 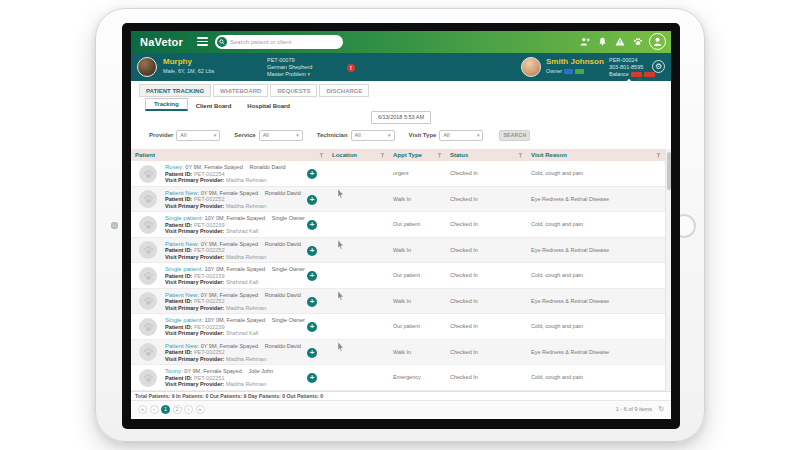 What do you see at coordinates (246, 308) in the screenshot?
I see `provider-value: Madiha Rehman` at bounding box center [246, 308].